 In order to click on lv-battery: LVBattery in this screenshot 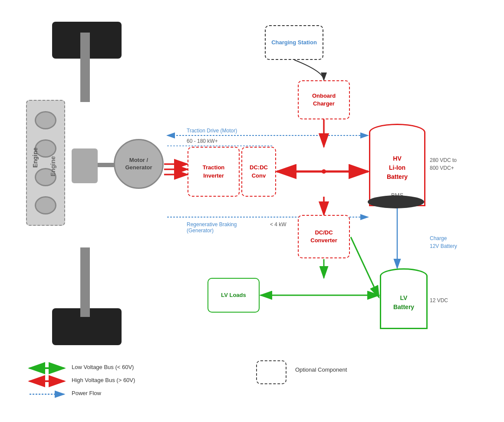, I will do `click(404, 299)`.